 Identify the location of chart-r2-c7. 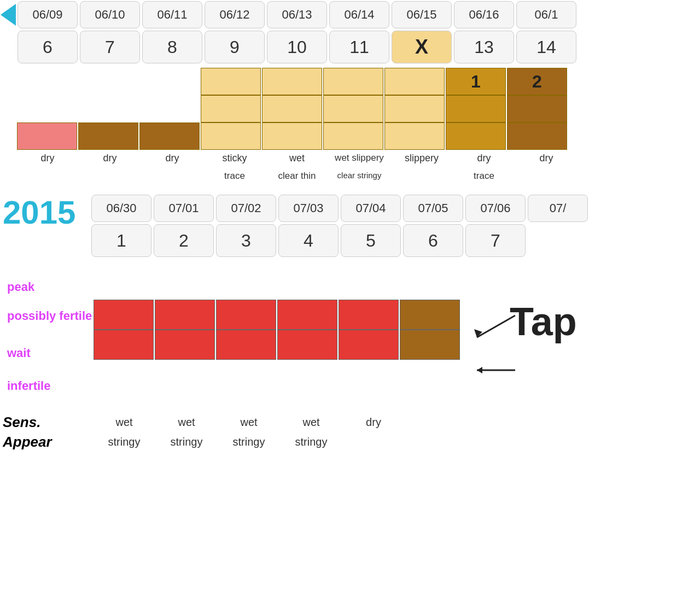
(476, 109).